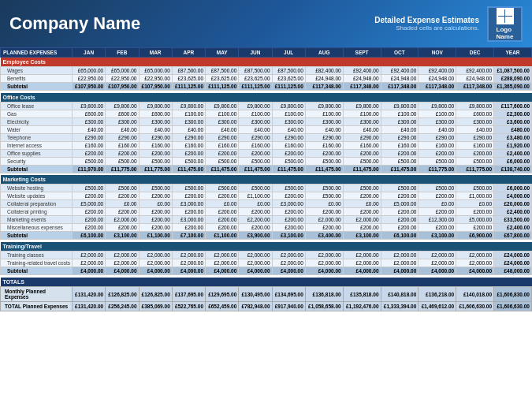 This screenshot has height=410, width=532. What do you see at coordinates (266, 220) in the screenshot?
I see `table-row: Marketing events£200.00£2,000.00£200.00£…` at bounding box center [266, 220].